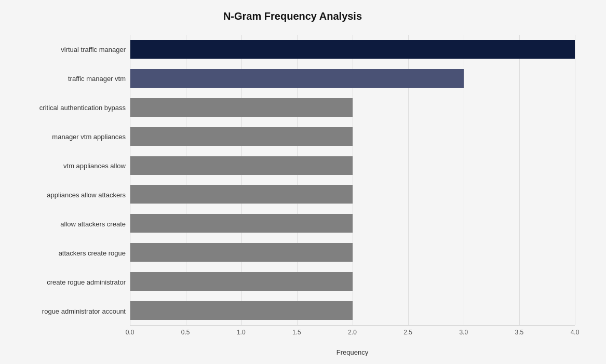 The height and width of the screenshot is (364, 606). Describe the element at coordinates (68, 253) in the screenshot. I see `y-label: attackers create rogue` at that location.